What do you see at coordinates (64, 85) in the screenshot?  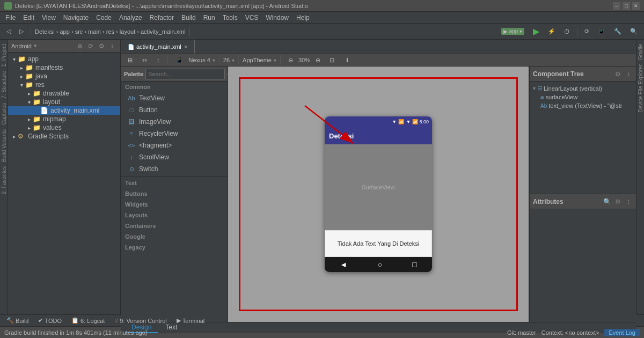 I see `tree-item-res: ▾ 📁 res` at bounding box center [64, 85].